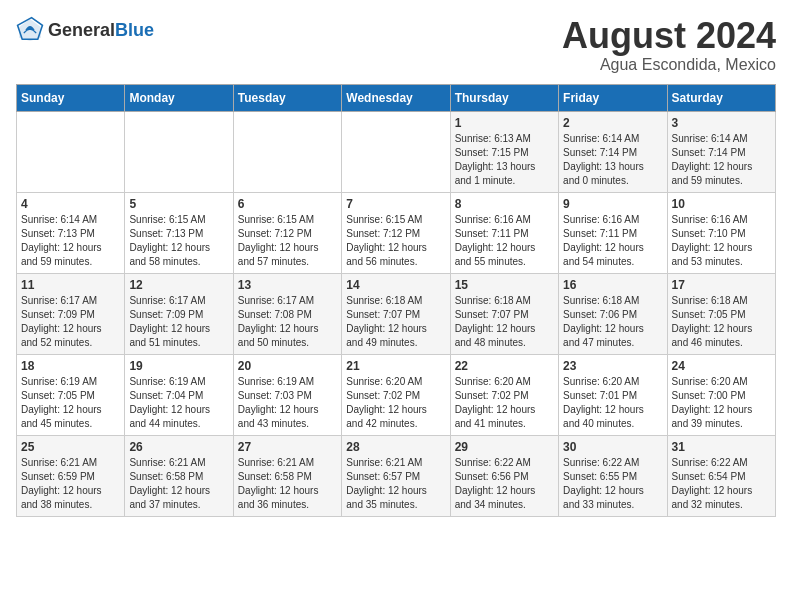  Describe the element at coordinates (70, 204) in the screenshot. I see `day-number: 4` at that location.